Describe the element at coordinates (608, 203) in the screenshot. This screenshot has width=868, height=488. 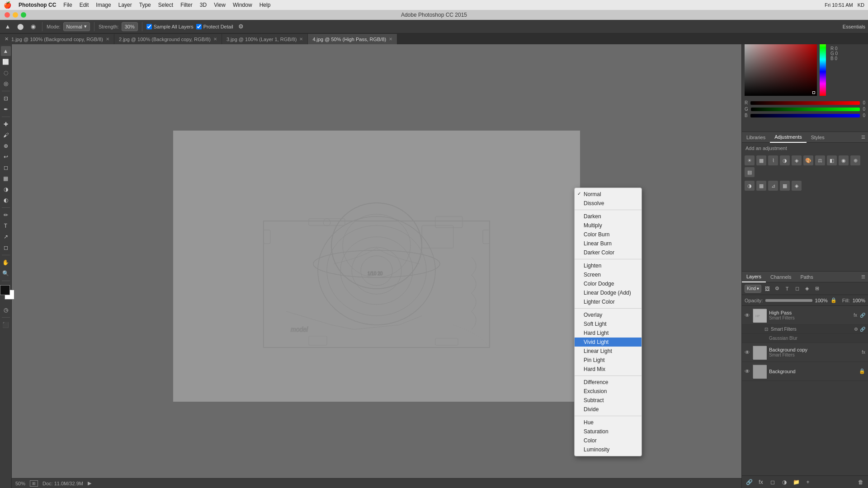
I see `blend-dissolve: Dissolve` at that location.